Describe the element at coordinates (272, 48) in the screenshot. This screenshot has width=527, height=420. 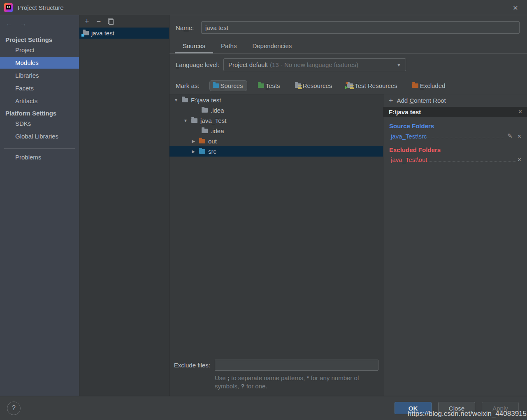
I see `tab-dependencies: Dependencies` at that location.